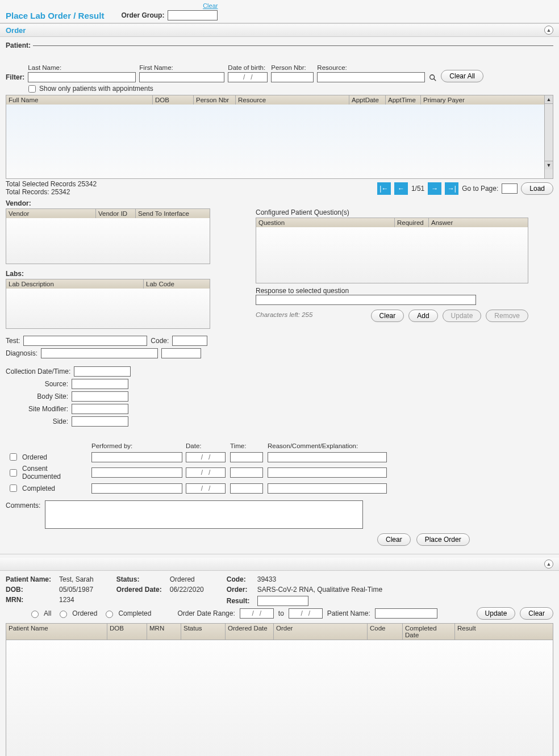  I want to click on col-question: Question, so click(326, 223).